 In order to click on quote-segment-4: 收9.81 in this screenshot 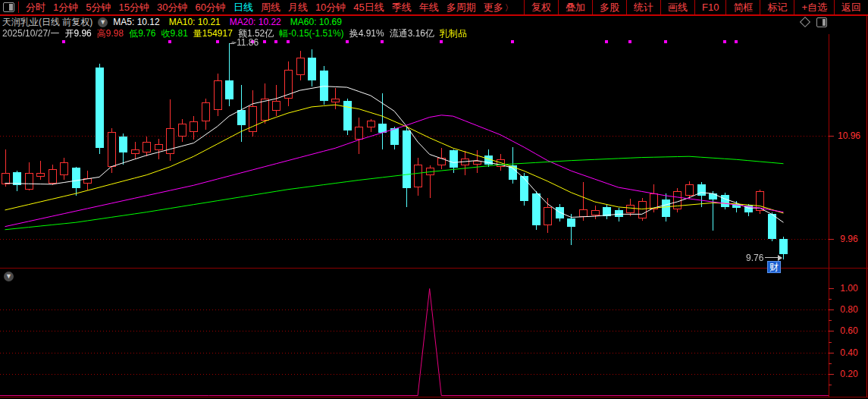, I will do `click(174, 33)`.